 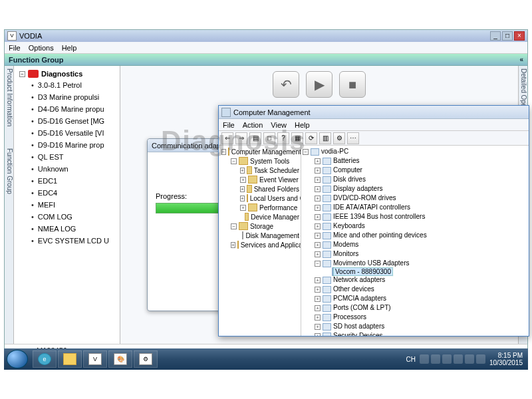 I want to click on device-item: +Display adapters, so click(x=420, y=189).